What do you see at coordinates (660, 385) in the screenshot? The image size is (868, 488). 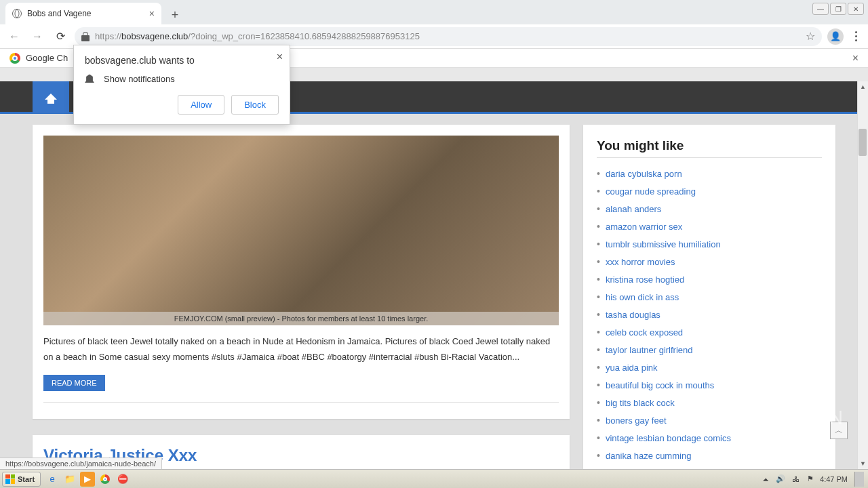 I see `sidebar-link: beautiful big cock in mouths` at bounding box center [660, 385].